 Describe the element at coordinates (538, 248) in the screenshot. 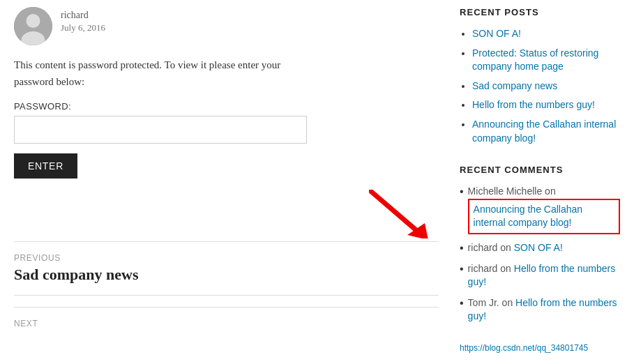

I see `comment-link-2: SON OF A!` at that location.